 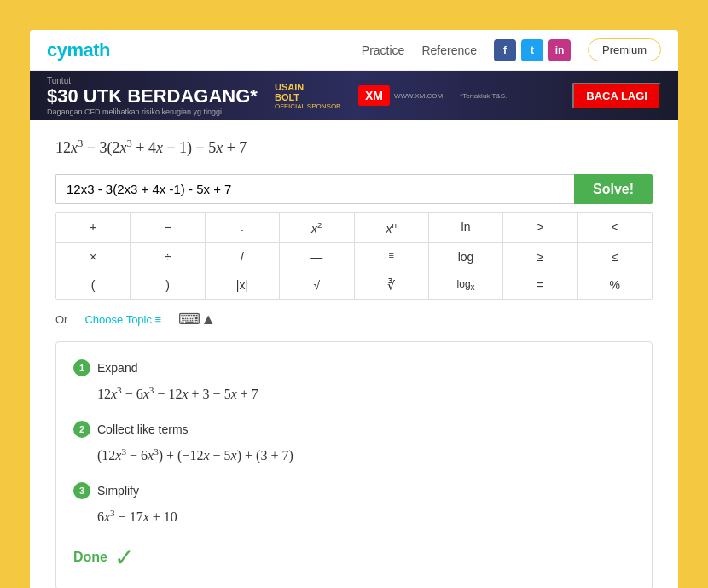 I want to click on calc-ln: ln, so click(x=466, y=228).